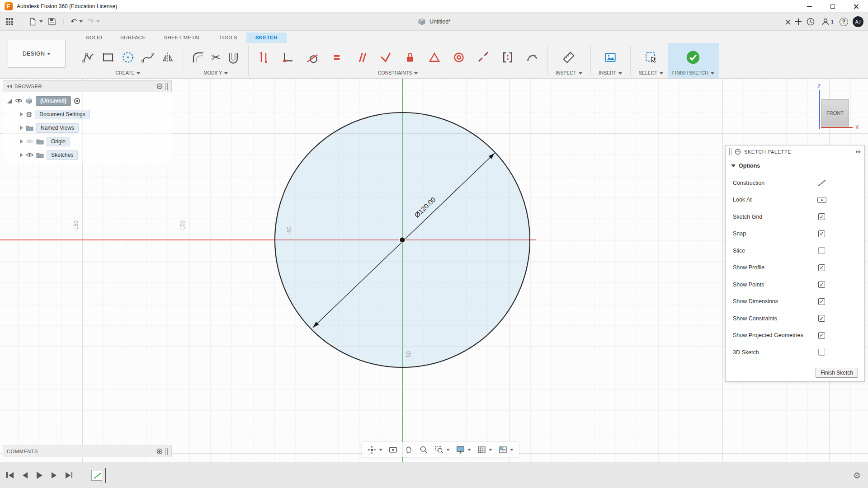  I want to click on browser-root-label: (Unsaved), so click(53, 101).